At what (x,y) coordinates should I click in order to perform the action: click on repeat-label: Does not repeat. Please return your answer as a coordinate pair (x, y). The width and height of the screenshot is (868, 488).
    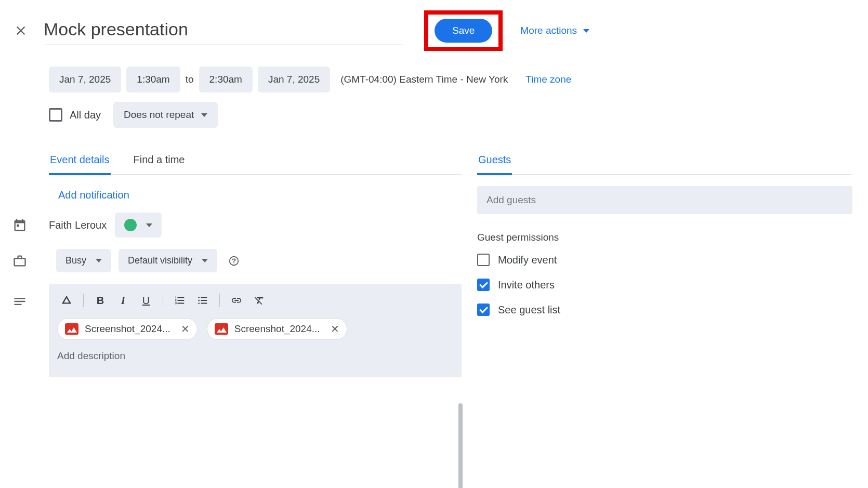
    Looking at the image, I should click on (159, 115).